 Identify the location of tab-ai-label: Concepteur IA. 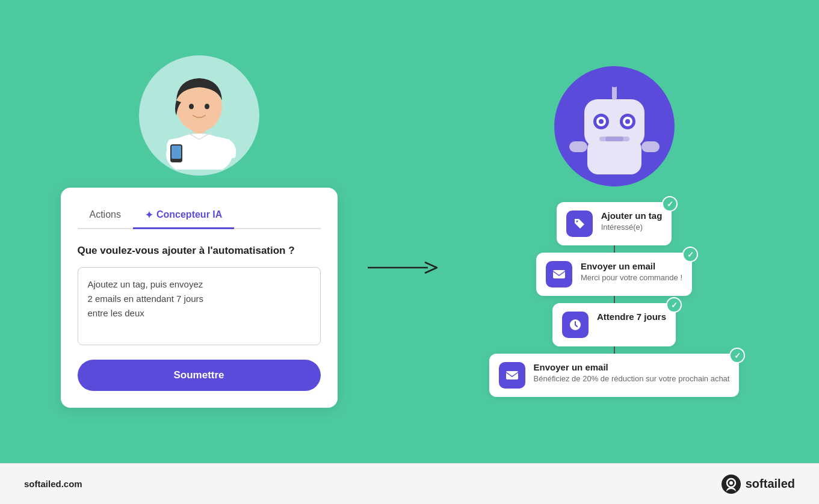
(189, 215).